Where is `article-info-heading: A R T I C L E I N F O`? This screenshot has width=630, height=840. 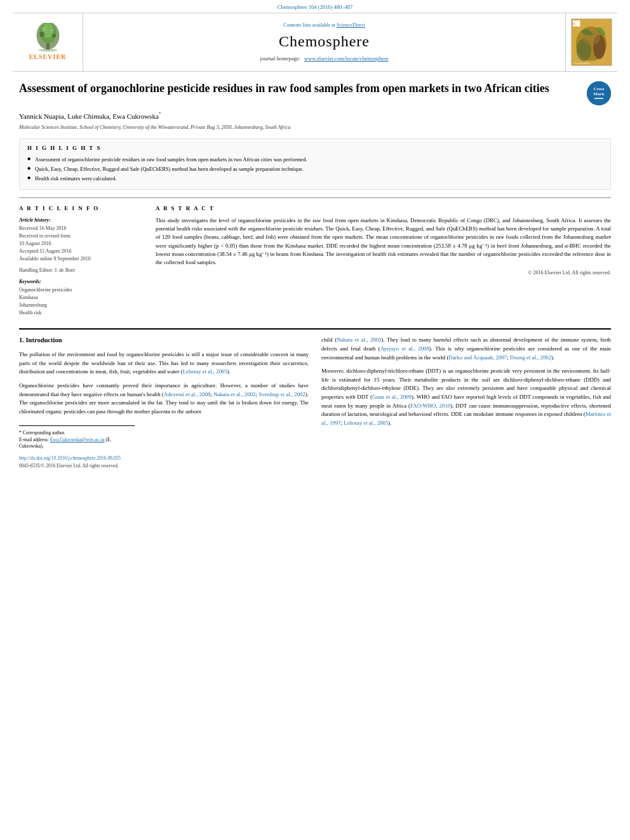
article-info-heading: A R T I C L E I N F O is located at coordinates (83, 208).